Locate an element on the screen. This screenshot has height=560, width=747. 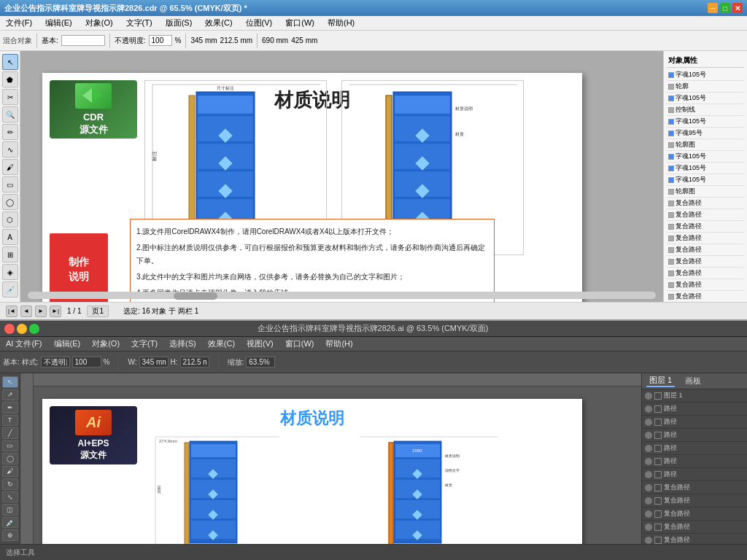
ai-zoom-tool-btn: ⊕ is located at coordinates (10, 535).